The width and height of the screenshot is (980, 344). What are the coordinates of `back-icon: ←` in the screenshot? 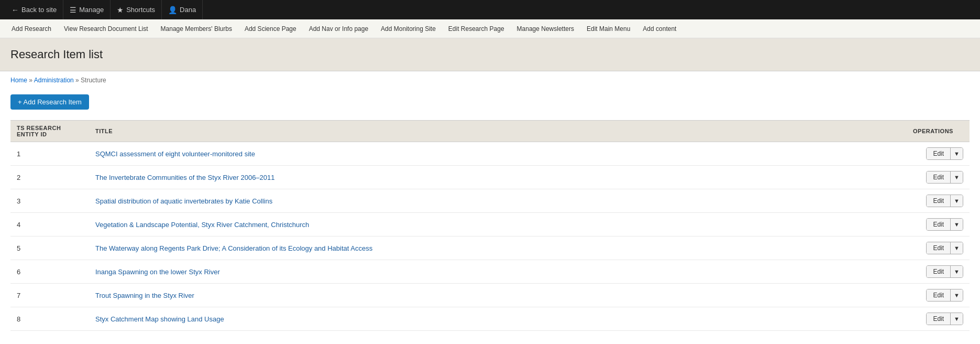 It's located at (15, 10).